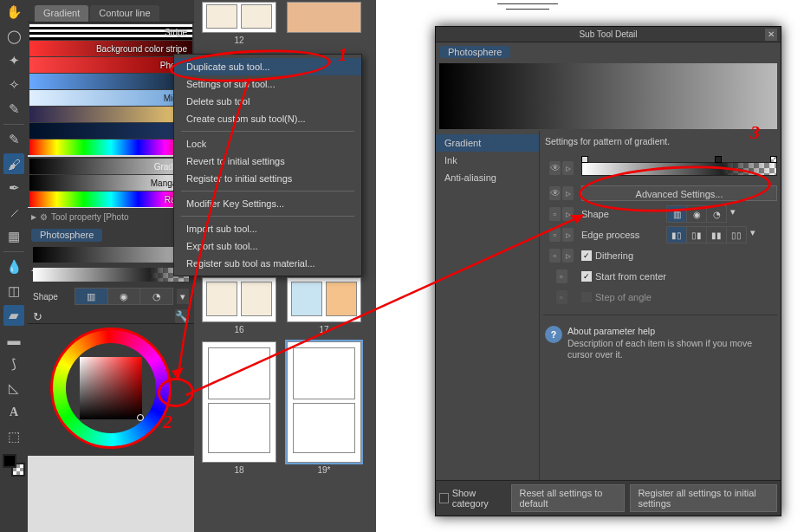 The image size is (804, 532). What do you see at coordinates (716, 214) in the screenshot?
I see `shape-ellipse: ◔` at bounding box center [716, 214].